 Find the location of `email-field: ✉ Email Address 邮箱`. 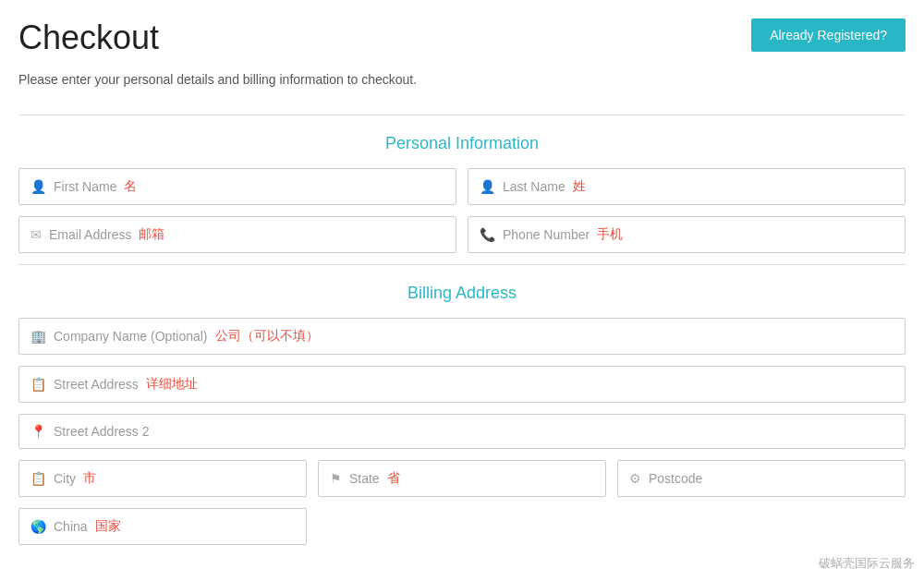

email-field: ✉ Email Address 邮箱 is located at coordinates (237, 235).